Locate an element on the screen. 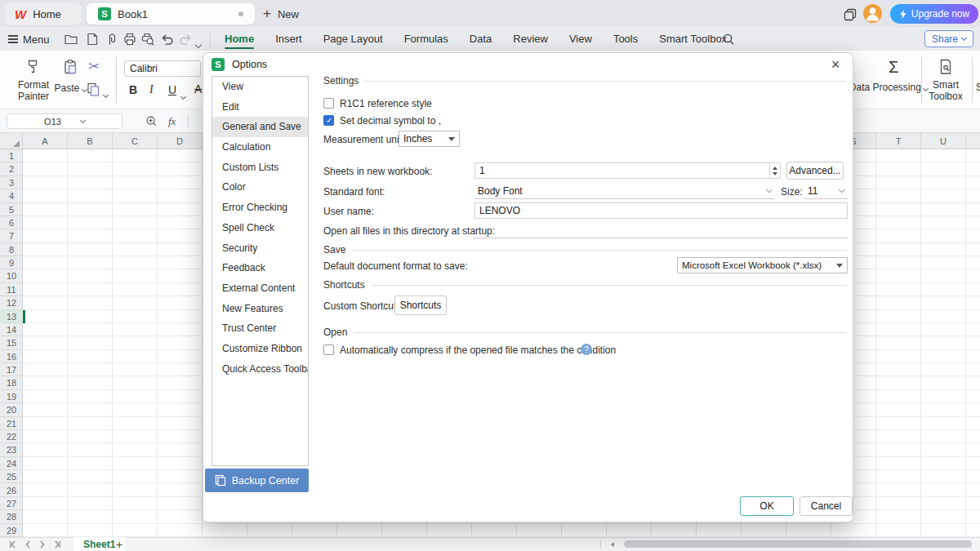 This screenshot has height=551, width=980. row-header-4: 4 is located at coordinates (11, 196).